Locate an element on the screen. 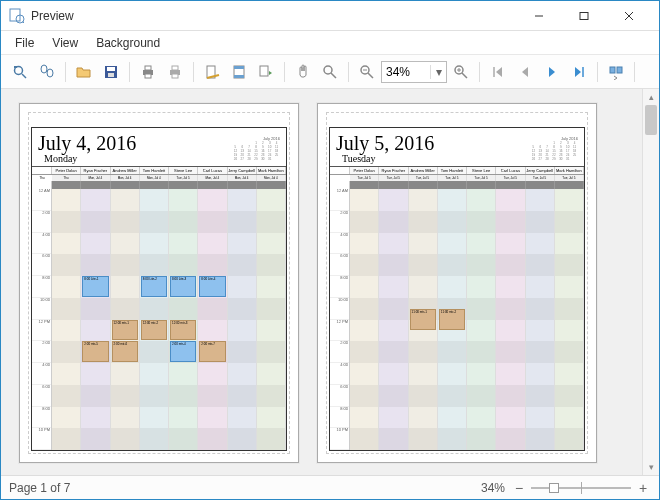  menu-background: Background is located at coordinates (128, 43).